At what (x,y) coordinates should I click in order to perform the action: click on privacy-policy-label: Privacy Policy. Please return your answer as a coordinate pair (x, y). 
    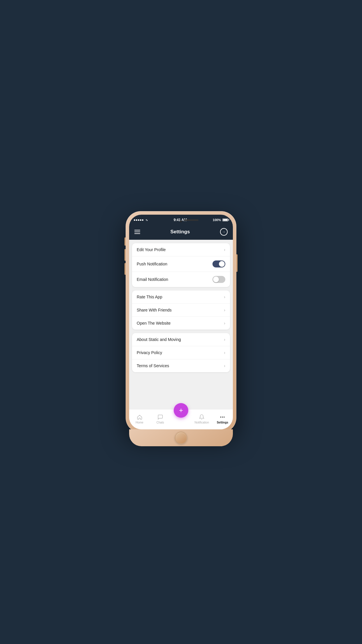
    Looking at the image, I should click on (149, 353).